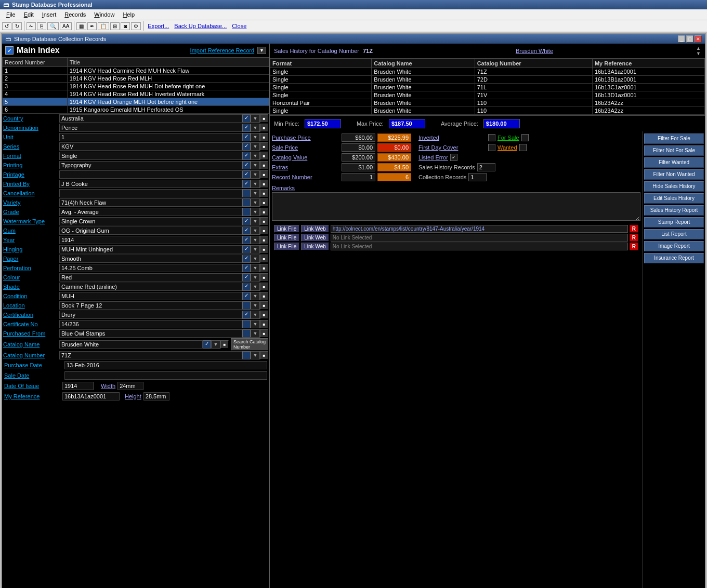  What do you see at coordinates (488, 96) in the screenshot?
I see `sales-table-row: Single Brusden White 71V 16b13D1az0001` at bounding box center [488, 96].